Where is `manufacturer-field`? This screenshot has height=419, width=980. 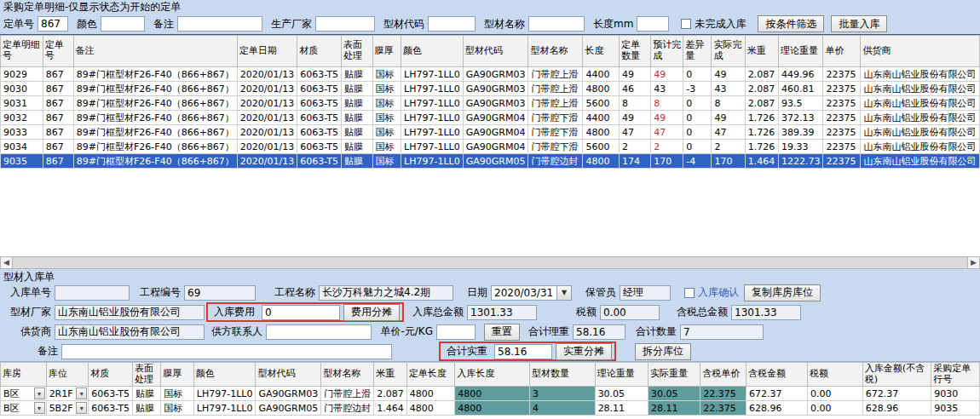 manufacturer-field is located at coordinates (130, 313).